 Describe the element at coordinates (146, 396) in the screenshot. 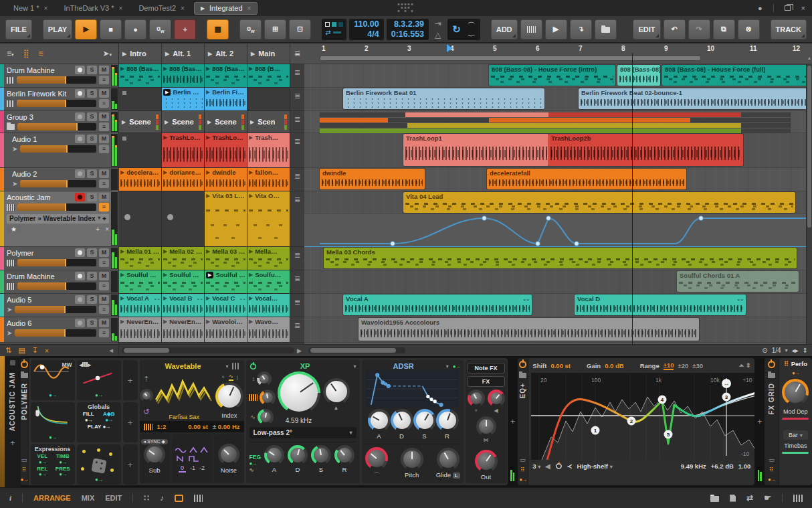

I see `spread-knob` at that location.